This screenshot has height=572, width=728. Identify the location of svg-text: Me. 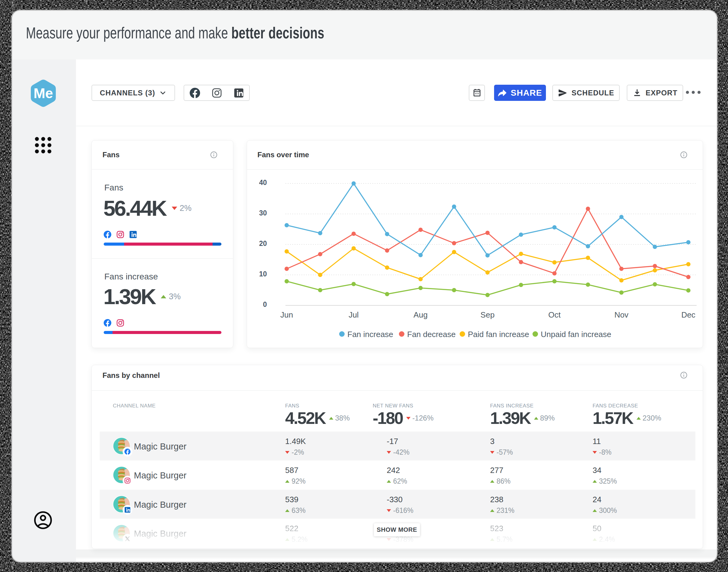
(43, 93).